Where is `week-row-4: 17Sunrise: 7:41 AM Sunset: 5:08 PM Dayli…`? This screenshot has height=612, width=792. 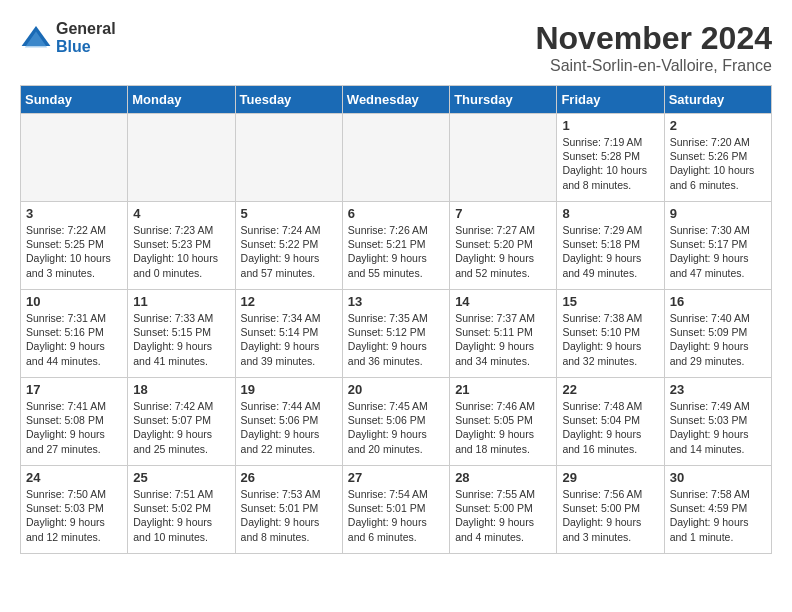
week-row-4: 17Sunrise: 7:41 AM Sunset: 5:08 PM Dayli… is located at coordinates (396, 422).